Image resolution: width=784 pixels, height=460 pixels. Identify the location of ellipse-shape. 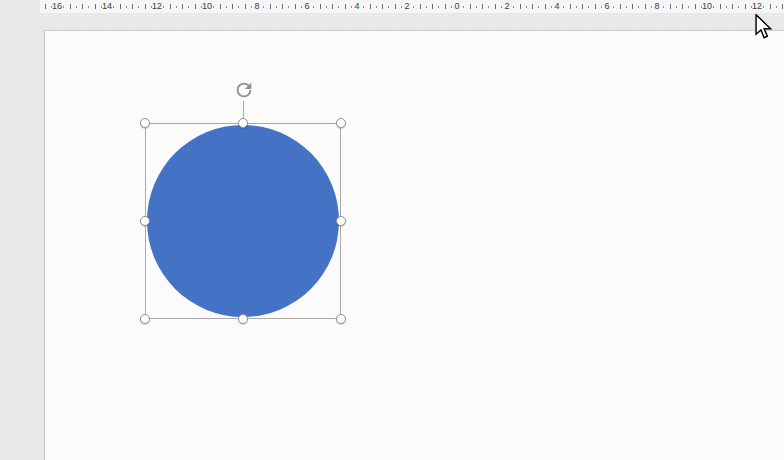
(243, 221).